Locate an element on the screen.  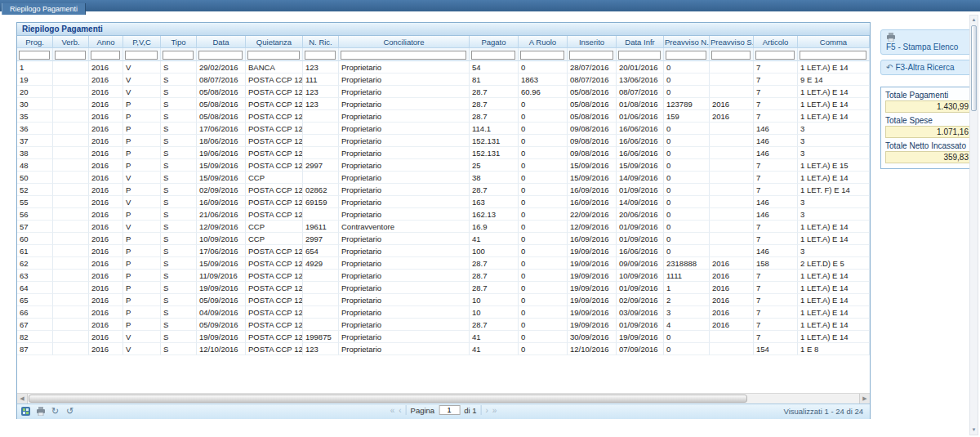
table-row: 362016PS17/06/2016POSTA CCP 12Proprietar… is located at coordinates (443, 129).